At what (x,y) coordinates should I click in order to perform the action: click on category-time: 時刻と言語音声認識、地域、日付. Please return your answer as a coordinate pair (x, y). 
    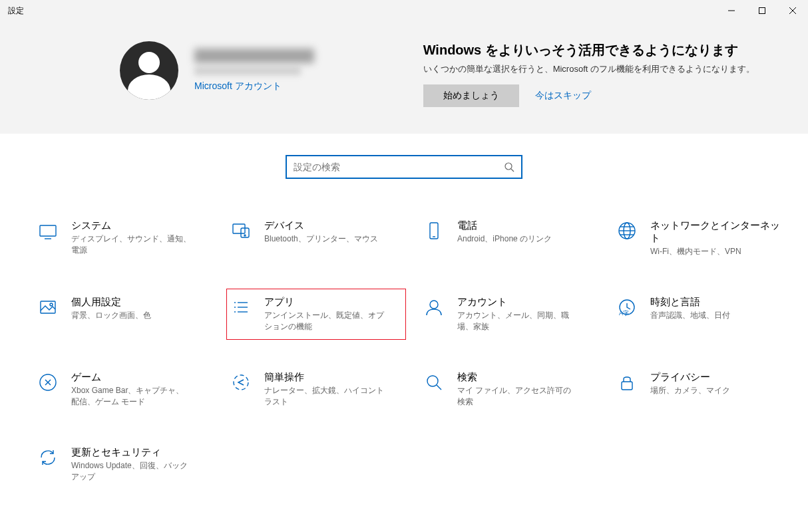
    Looking at the image, I should click on (702, 314).